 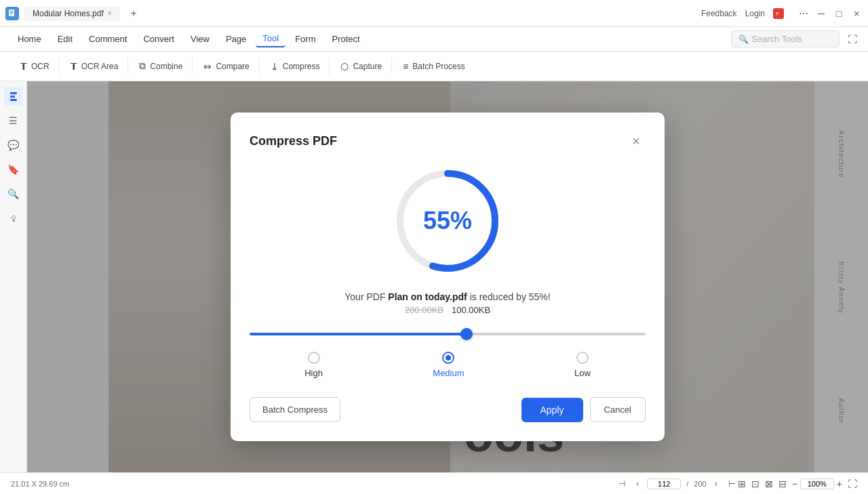 I want to click on sidebar-bookmark-icon: 🔖, so click(x=14, y=169).